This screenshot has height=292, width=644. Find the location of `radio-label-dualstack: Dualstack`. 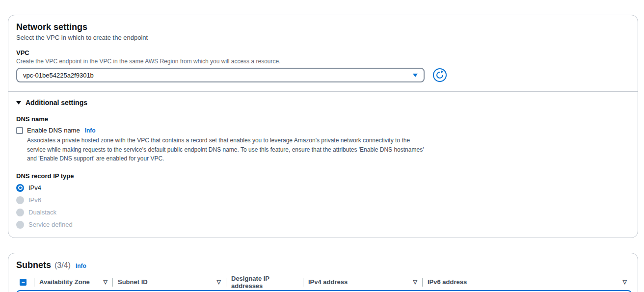

radio-label-dualstack: Dualstack is located at coordinates (42, 212).